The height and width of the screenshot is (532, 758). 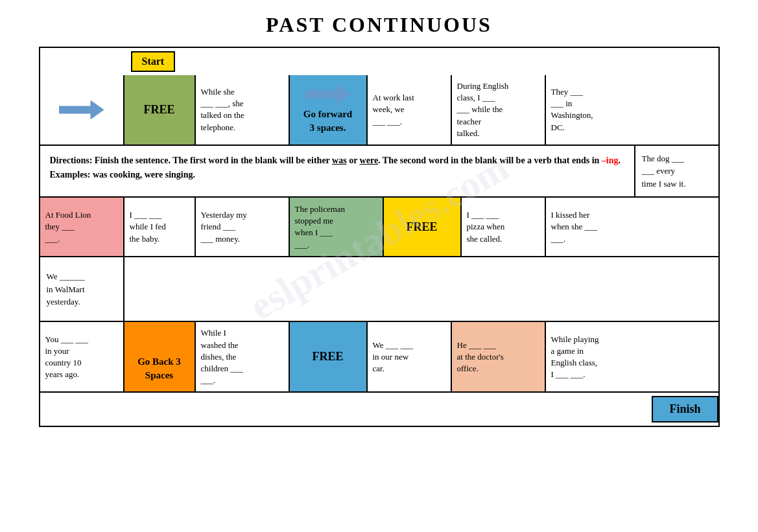 What do you see at coordinates (337, 227) in the screenshot?
I see `policeman-cell: The policemanstopped mewhen I ______.` at bounding box center [337, 227].